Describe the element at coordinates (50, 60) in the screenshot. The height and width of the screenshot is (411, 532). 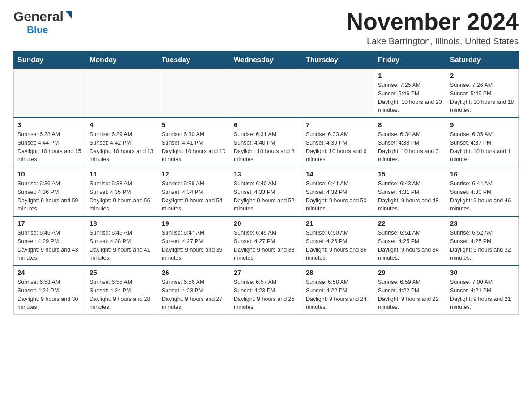
I see `header-sunday: Sunday` at that location.